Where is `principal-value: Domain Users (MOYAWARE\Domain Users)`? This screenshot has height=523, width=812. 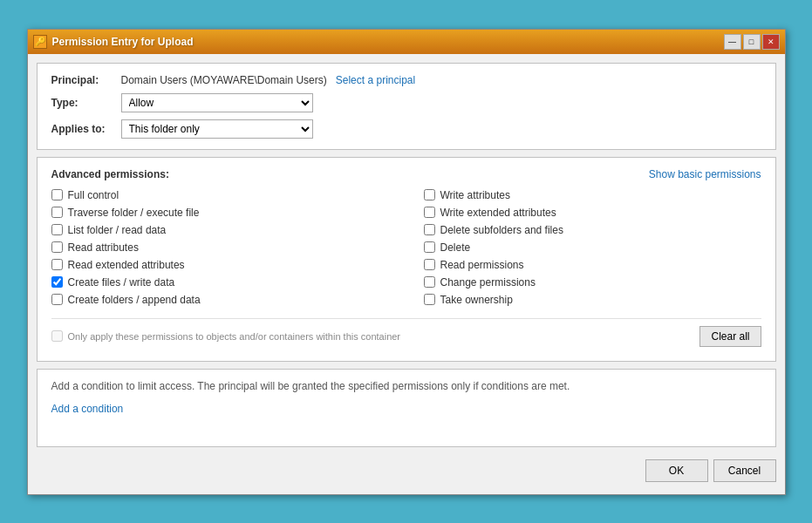 principal-value: Domain Users (MOYAWARE\Domain Users) is located at coordinates (224, 80).